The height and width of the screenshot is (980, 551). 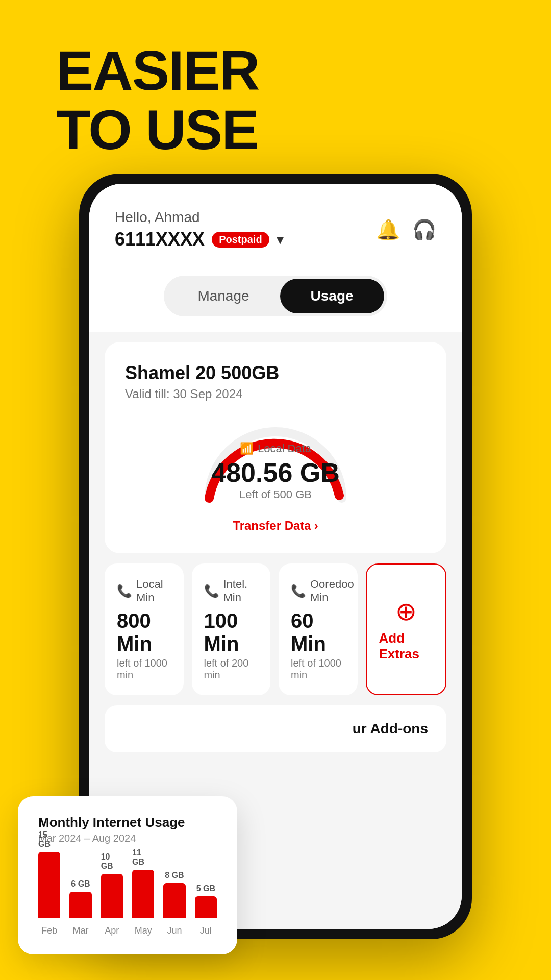 I want to click on local-min-value: 800 Min, so click(x=144, y=632).